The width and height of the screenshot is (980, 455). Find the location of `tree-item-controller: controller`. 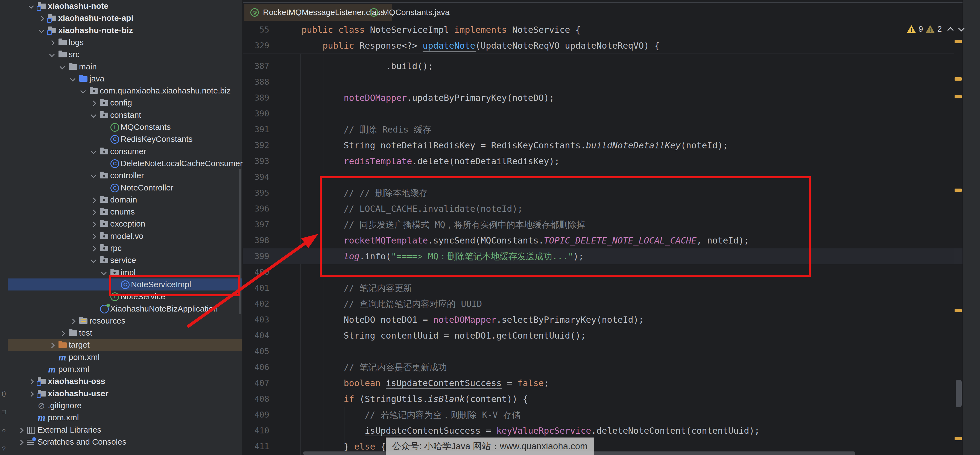

tree-item-controller: controller is located at coordinates (125, 175).